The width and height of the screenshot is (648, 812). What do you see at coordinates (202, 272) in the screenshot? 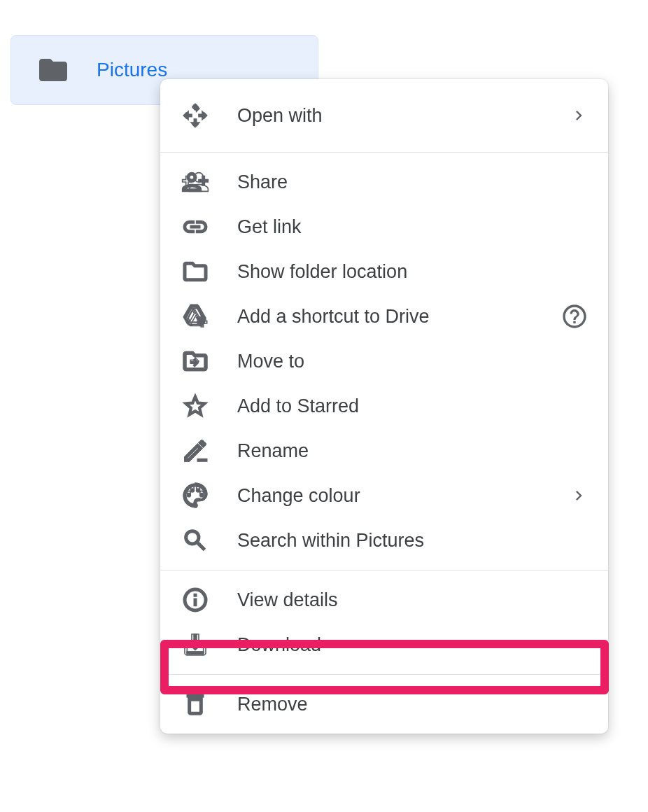
I see `folder-outline-icon` at bounding box center [202, 272].